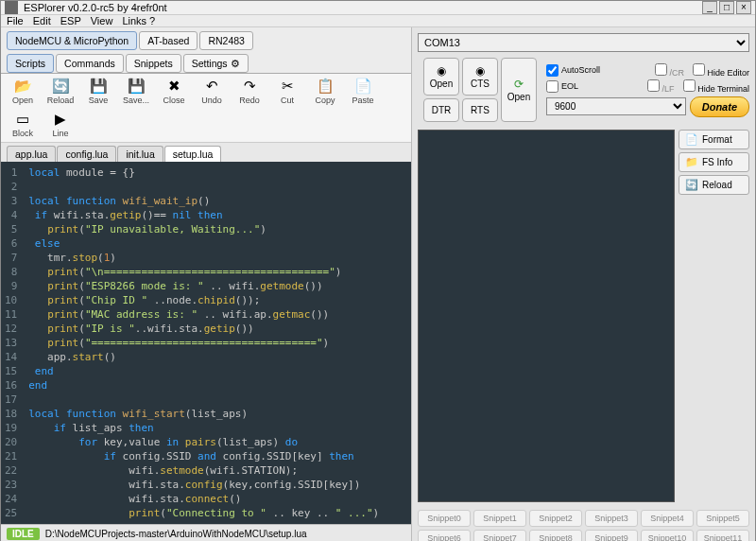  Describe the element at coordinates (325, 91) in the screenshot. I see `copy-button: 📋Copy` at that location.